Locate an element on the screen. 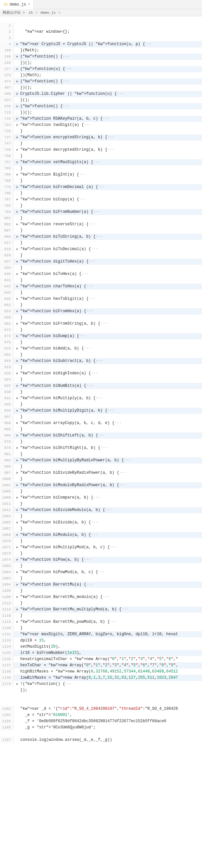 This screenshot has height=868, width=202. code-line: 930 } is located at coordinates (101, 392).